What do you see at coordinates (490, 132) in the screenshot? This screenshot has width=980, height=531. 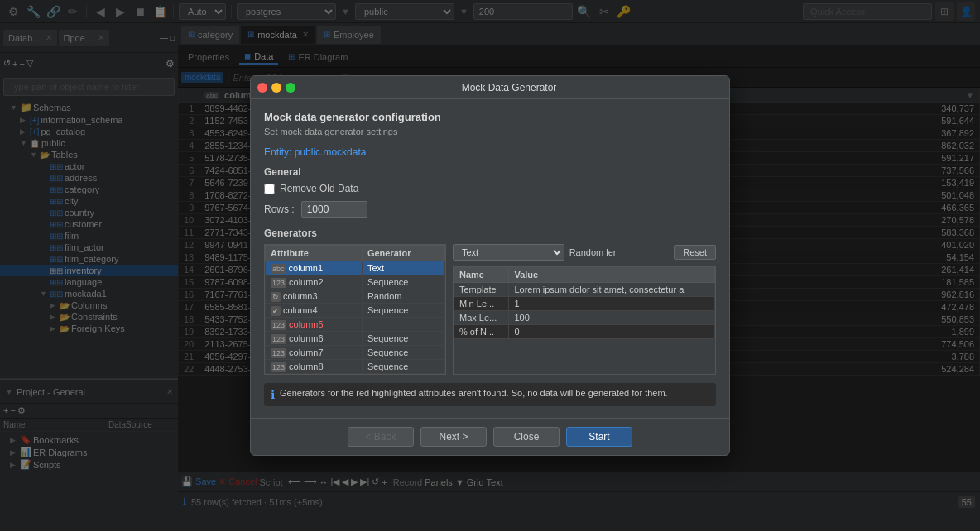 I see `modal-subtitle: Set mock data generator settings` at bounding box center [490, 132].